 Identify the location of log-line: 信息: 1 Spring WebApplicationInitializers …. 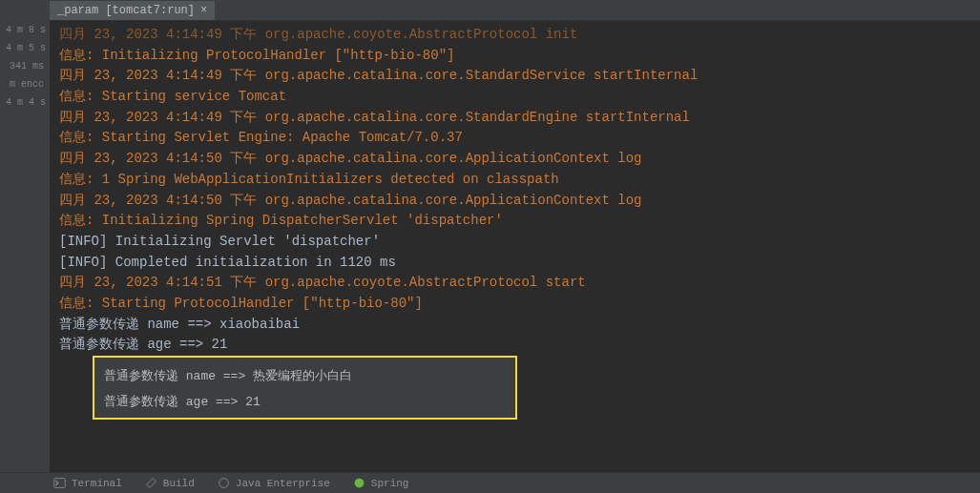
(515, 180).